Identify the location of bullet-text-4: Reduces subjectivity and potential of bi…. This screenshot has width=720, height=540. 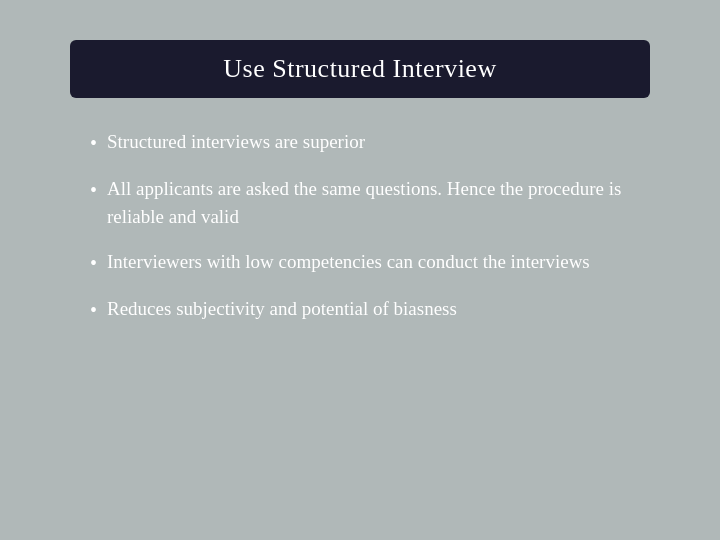
(282, 309).